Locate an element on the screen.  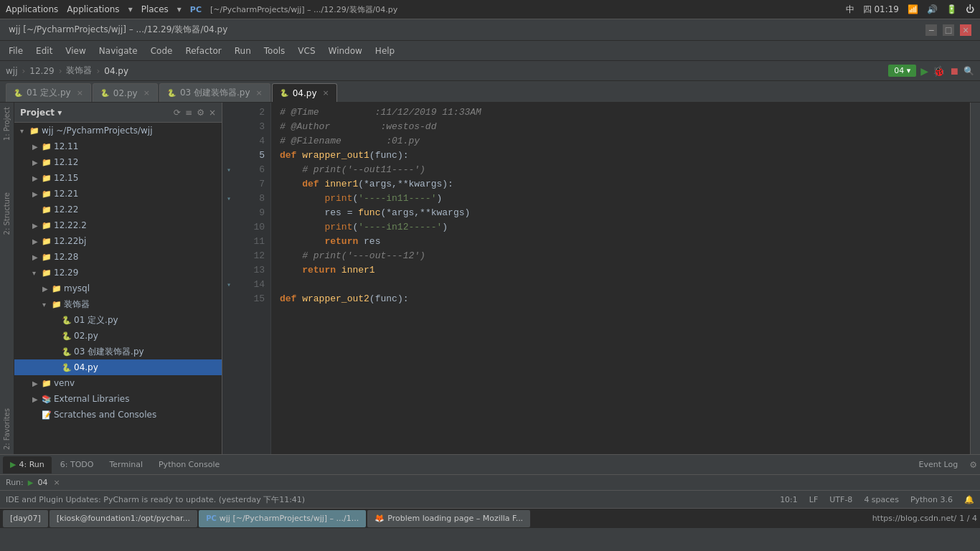
code-line-10: print('----in12-----') is located at coordinates (621, 227).